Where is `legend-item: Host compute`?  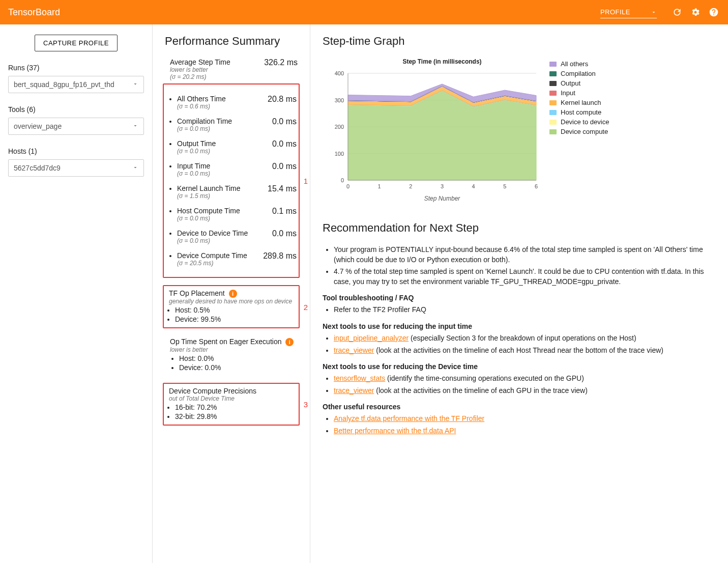
legend-item: Host compute is located at coordinates (579, 112).